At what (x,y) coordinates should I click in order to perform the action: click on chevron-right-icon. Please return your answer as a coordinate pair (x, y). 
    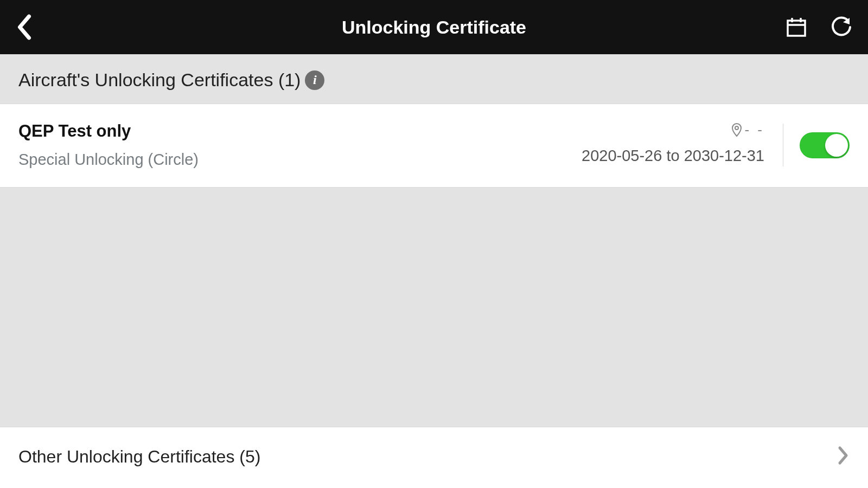
    Looking at the image, I should click on (843, 457).